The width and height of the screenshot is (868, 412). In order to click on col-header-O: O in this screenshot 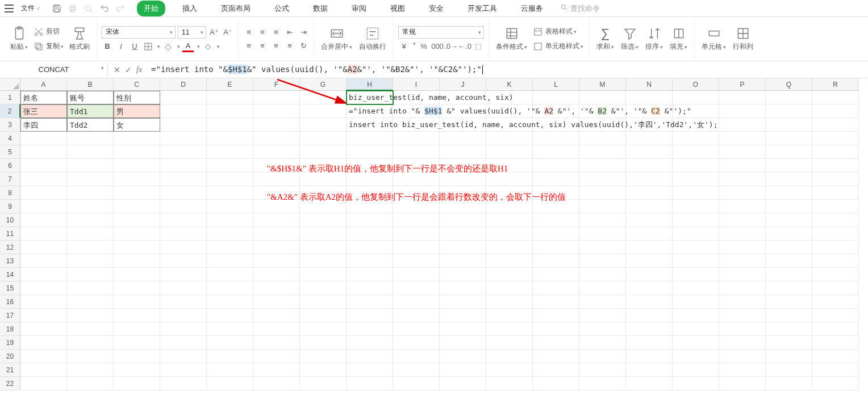, I will do `click(696, 85)`.